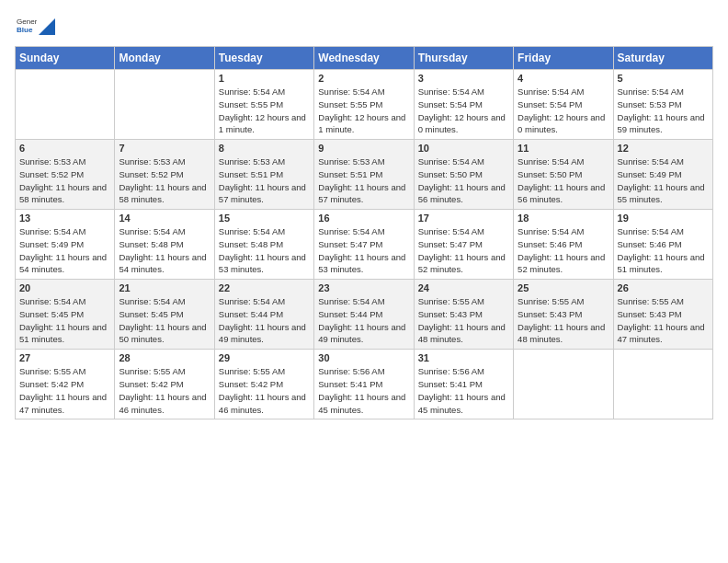 The height and width of the screenshot is (563, 728). Describe the element at coordinates (164, 358) in the screenshot. I see `day-number: 28` at that location.